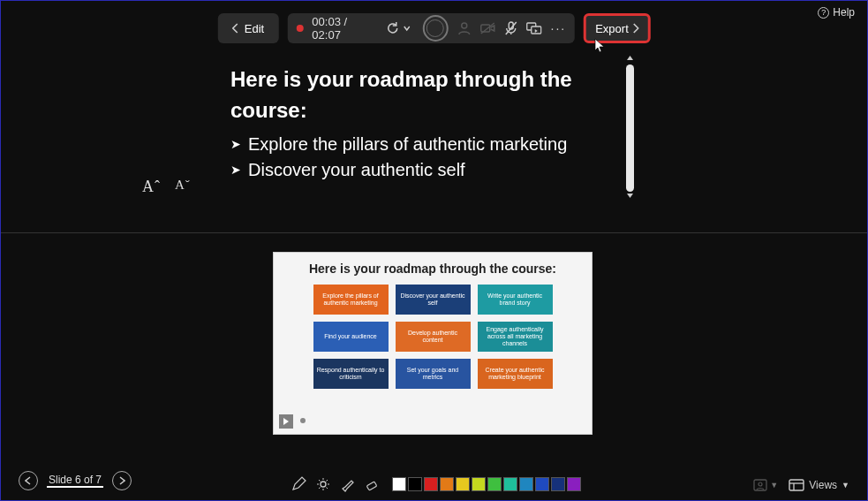  Describe the element at coordinates (559, 28) in the screenshot. I see `more-icon: ···` at that location.